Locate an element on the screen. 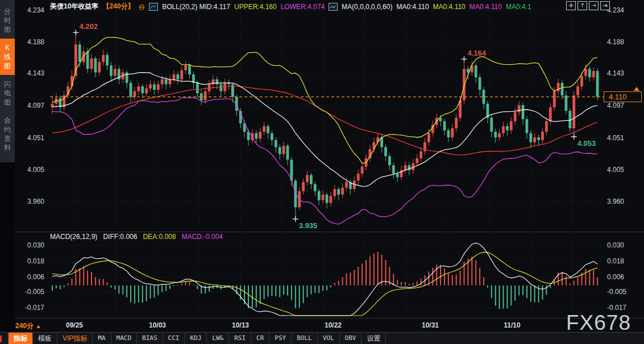 This screenshot has height=344, width=644. toolbar-tab-PSY: PSY is located at coordinates (281, 338).